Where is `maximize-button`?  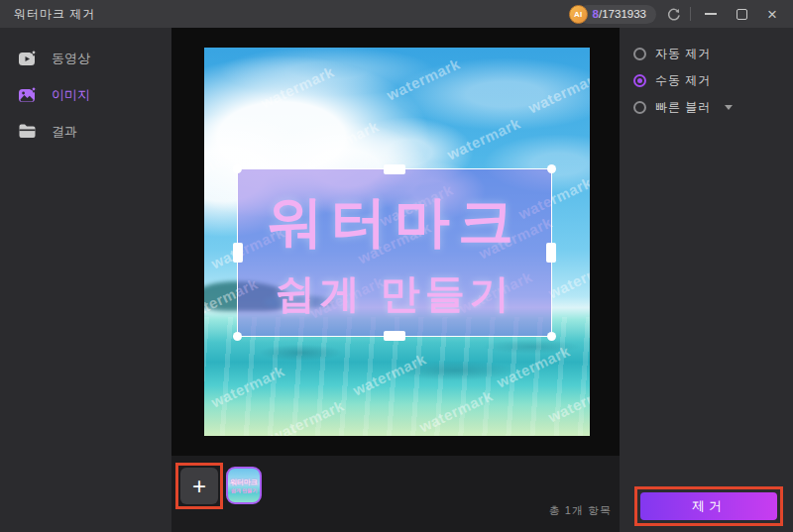 maximize-button is located at coordinates (741, 14).